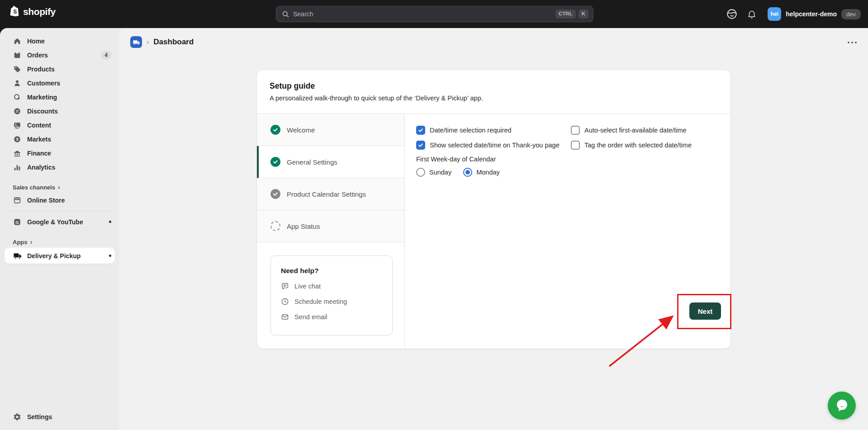 This screenshot has width=868, height=430. Describe the element at coordinates (60, 111) in the screenshot. I see `sidebar-item-discounts: Discounts` at that location.